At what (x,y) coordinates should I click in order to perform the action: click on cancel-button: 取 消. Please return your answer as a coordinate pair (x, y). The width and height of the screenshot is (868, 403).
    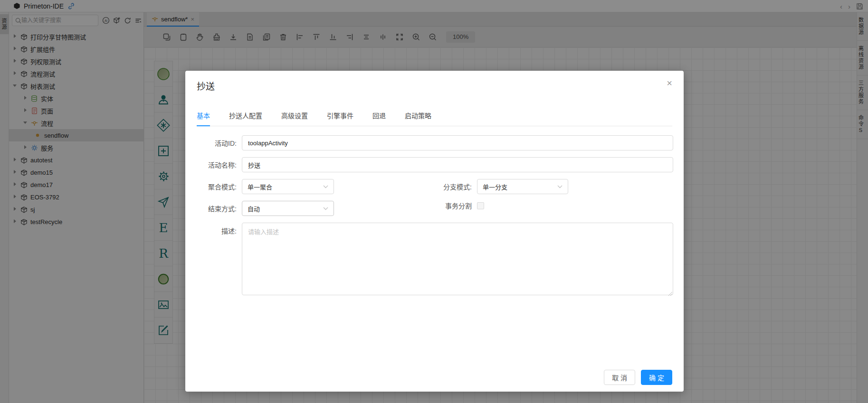
    Looking at the image, I should click on (620, 377).